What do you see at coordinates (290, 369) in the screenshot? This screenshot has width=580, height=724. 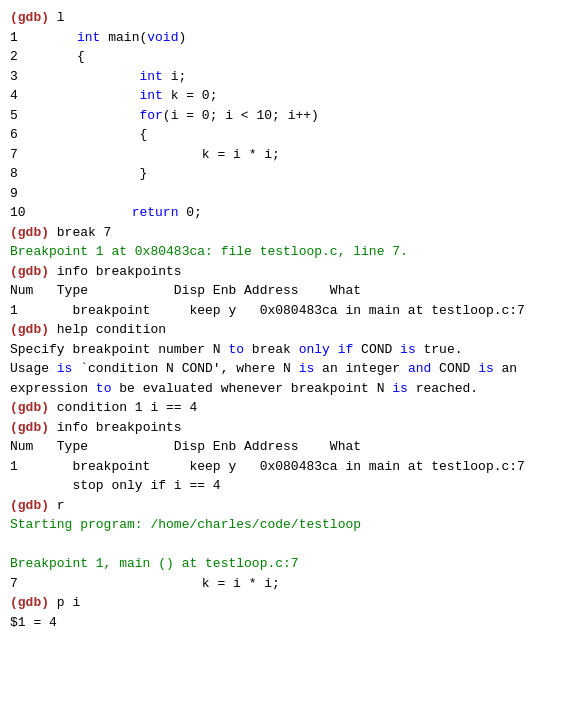 I see `help-line-2: Usage is `condition N COND', where N is …` at bounding box center [290, 369].